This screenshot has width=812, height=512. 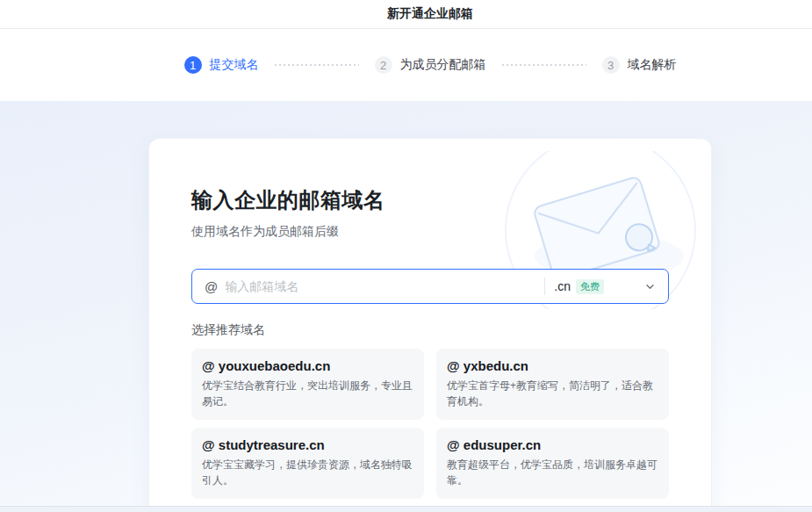 What do you see at coordinates (380, 286) in the screenshot?
I see `domain-input` at bounding box center [380, 286].